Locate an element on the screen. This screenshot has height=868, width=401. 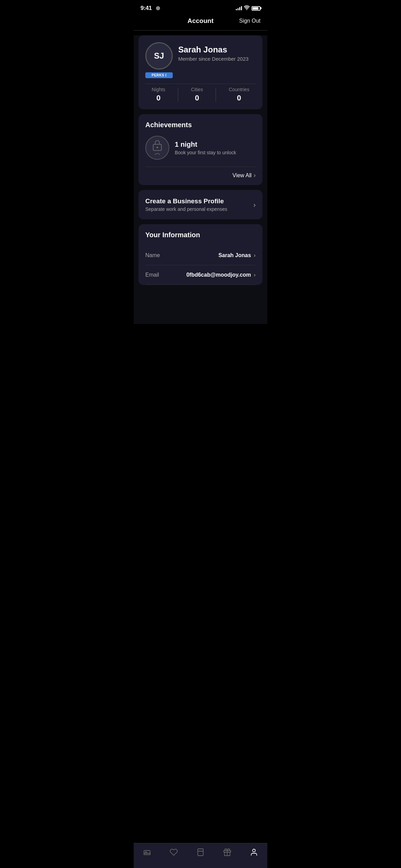
business-card-inner: Create a Business Profile Separate work … is located at coordinates (200, 205).